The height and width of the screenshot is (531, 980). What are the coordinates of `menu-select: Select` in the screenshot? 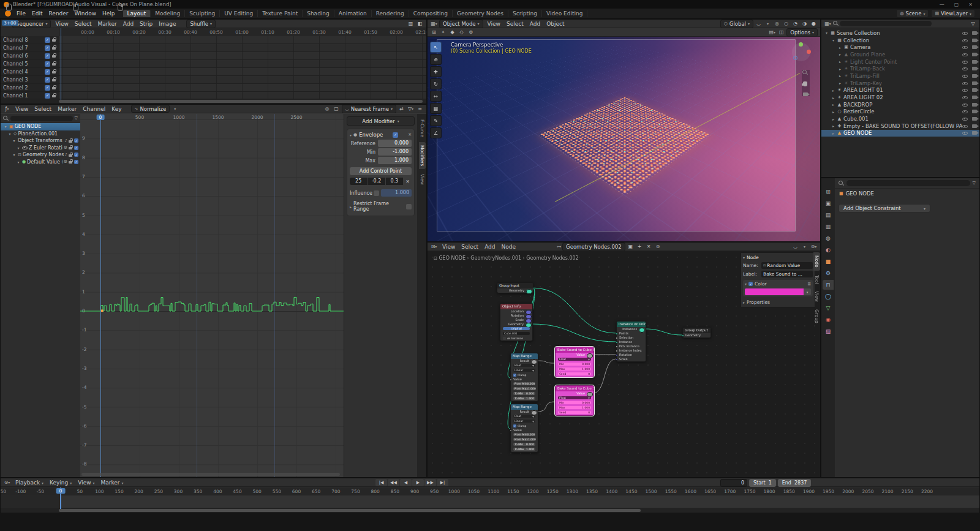 It's located at (43, 109).